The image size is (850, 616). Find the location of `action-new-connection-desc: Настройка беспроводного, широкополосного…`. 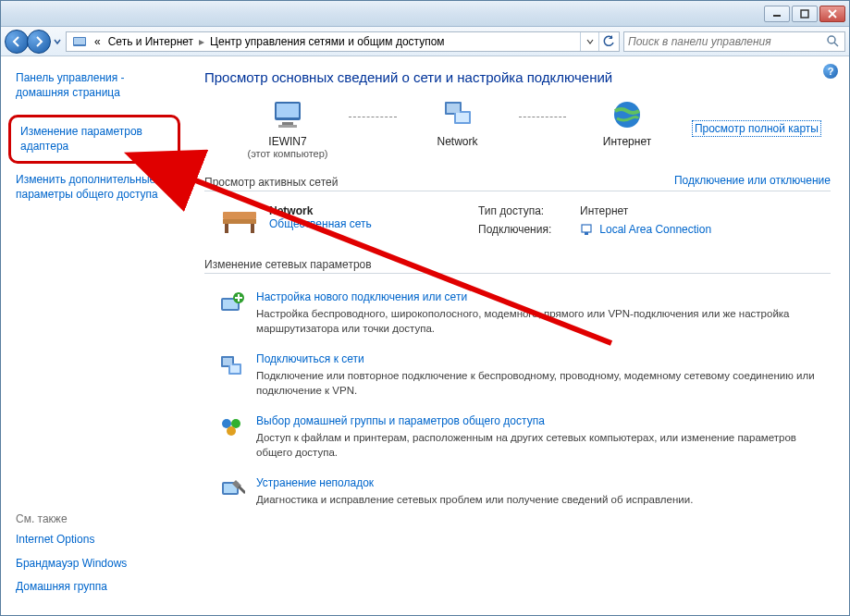

action-new-connection-desc: Настройка беспроводного, широкополосного… is located at coordinates (544, 322).